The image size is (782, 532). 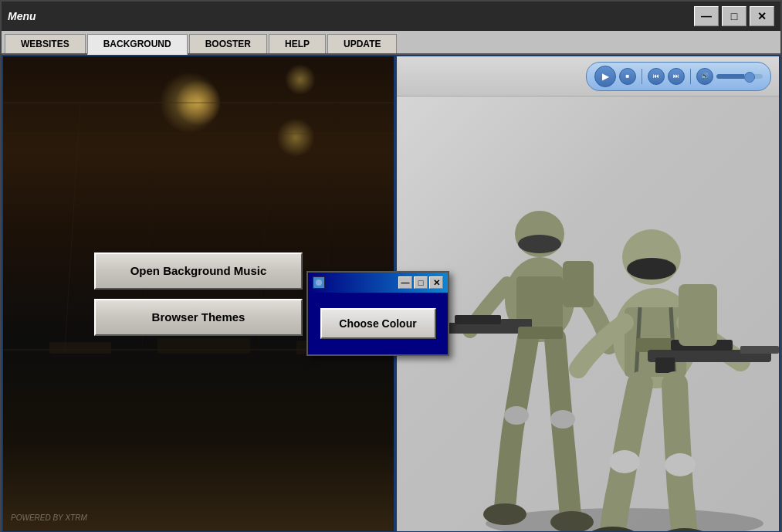 What do you see at coordinates (378, 324) in the screenshot?
I see `mini-dialog-body: Choose Colour` at bounding box center [378, 324].